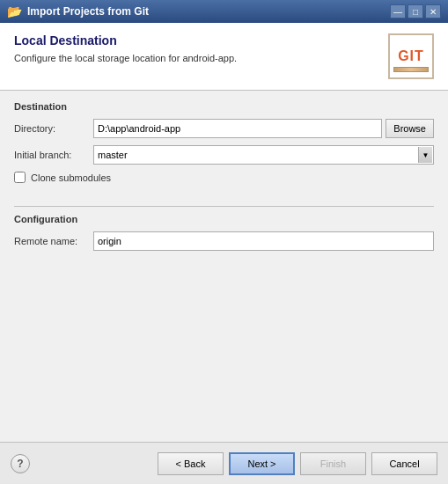  What do you see at coordinates (88, 11) in the screenshot?
I see `title-bar-title: Import Projects from Git` at bounding box center [88, 11].